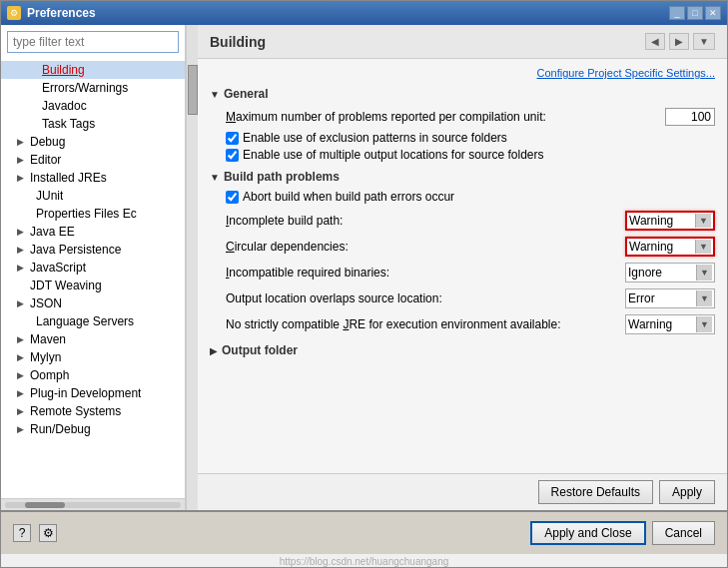 The image size is (728, 568). Describe the element at coordinates (655, 42) in the screenshot. I see `back-button: ◀` at that location.